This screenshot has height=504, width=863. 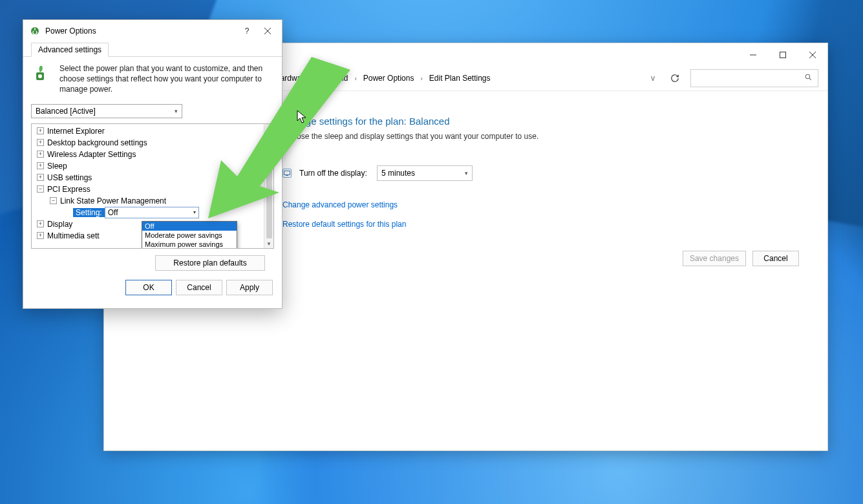 What do you see at coordinates (149, 166) in the screenshot?
I see `tree-item-sleep: +Sleep` at bounding box center [149, 166].